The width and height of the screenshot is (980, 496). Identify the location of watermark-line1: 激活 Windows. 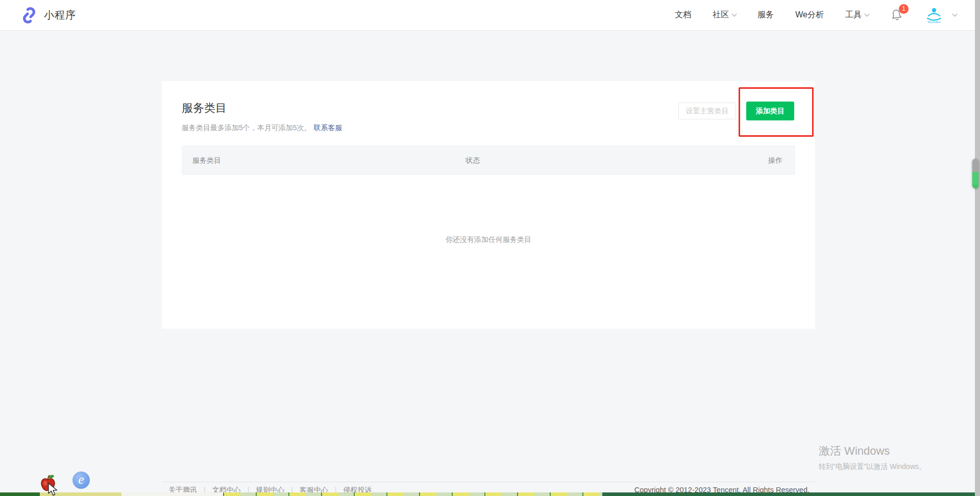
(872, 451).